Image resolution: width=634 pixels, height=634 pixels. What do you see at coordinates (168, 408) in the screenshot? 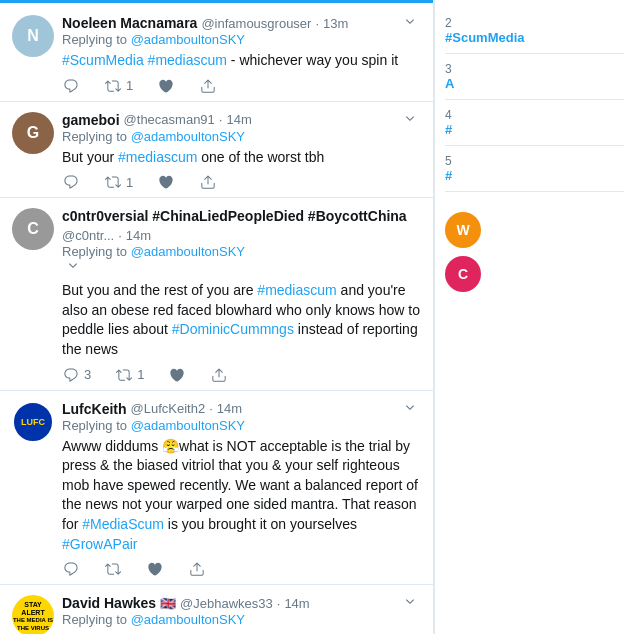
I see `screen-name: @LufcKeith2` at bounding box center [168, 408].